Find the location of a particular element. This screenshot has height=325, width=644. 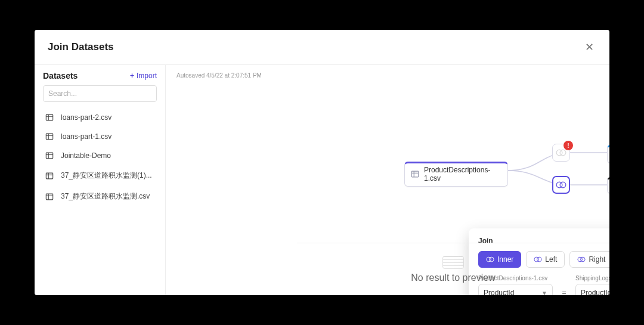

source-node-label: ProductDescriptions-1.csv is located at coordinates (463, 174).